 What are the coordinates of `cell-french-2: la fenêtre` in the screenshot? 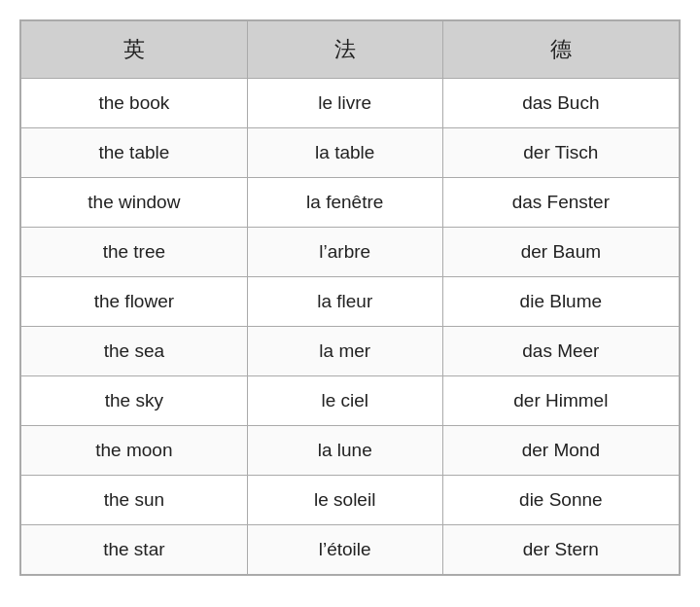 It's located at (344, 202).